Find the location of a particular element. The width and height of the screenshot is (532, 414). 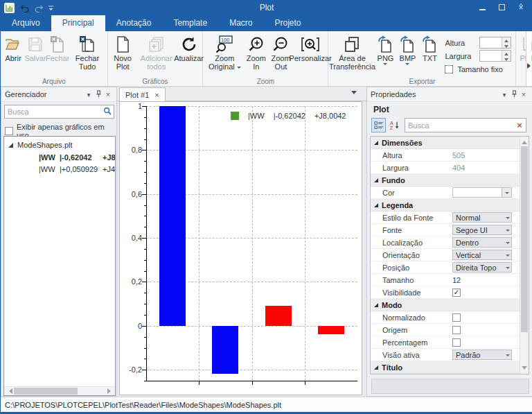

tree-item: |WW|-0,62042+J8, is located at coordinates (60, 157).